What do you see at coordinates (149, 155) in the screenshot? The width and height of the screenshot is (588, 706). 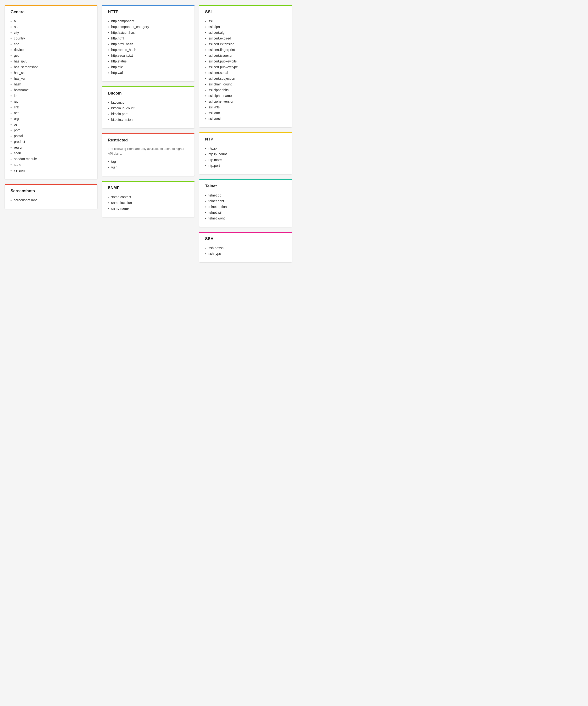 I see `card-restricted: RestrictedThe following filters are only…` at bounding box center [149, 155].